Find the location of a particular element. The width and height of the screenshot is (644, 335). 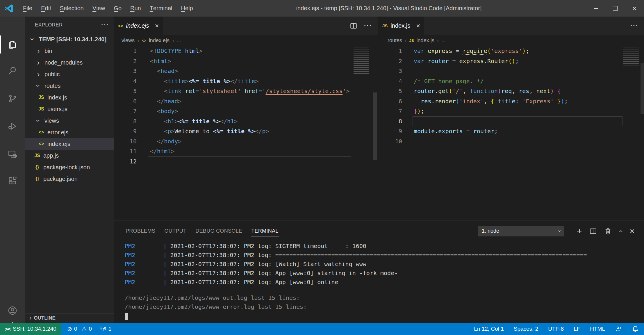

code-line-7: 7 <body> is located at coordinates (246, 111).